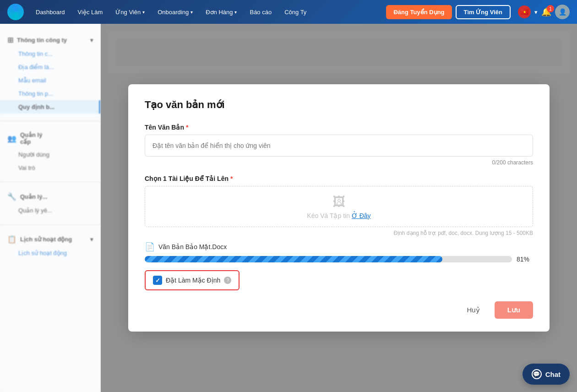 The image size is (577, 392). Describe the element at coordinates (339, 310) in the screenshot. I see `modal-footer: Huỷ Lưu` at that location.